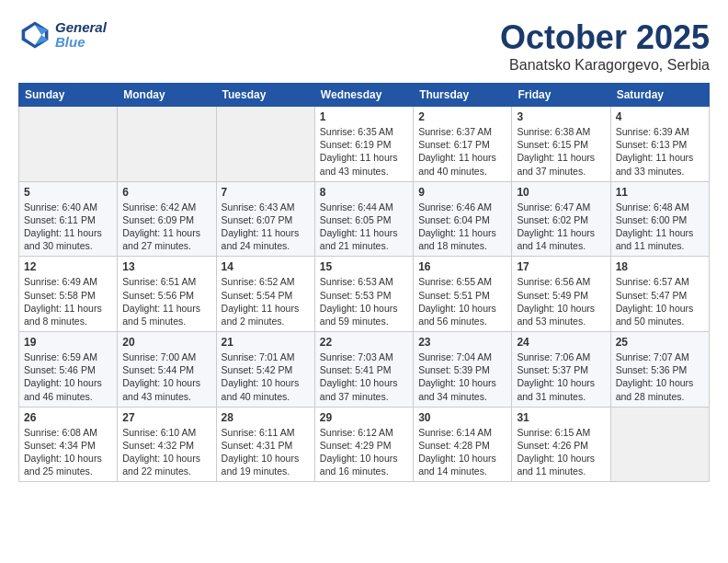  Describe the element at coordinates (561, 144) in the screenshot. I see `calendar-cell: 3Sunrise: 6:38 AM Sunset: 6:15 PM Daylig…` at that location.